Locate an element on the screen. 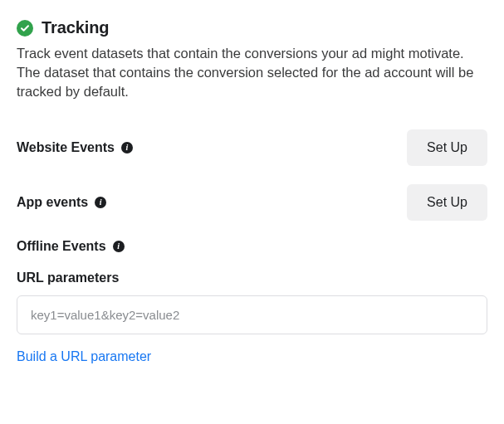  offline-events-row: Offline Events i is located at coordinates (252, 246).